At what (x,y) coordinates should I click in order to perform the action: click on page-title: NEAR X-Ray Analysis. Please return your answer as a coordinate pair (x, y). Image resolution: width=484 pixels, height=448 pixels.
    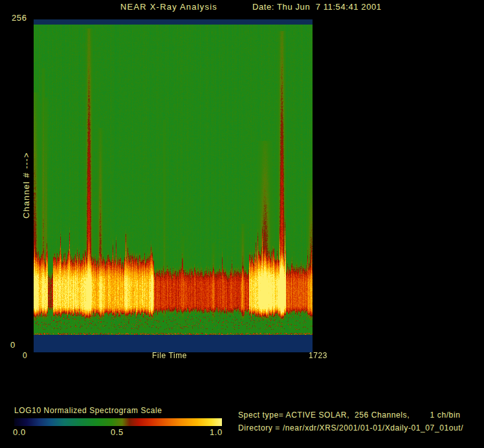
    Looking at the image, I should click on (169, 7).